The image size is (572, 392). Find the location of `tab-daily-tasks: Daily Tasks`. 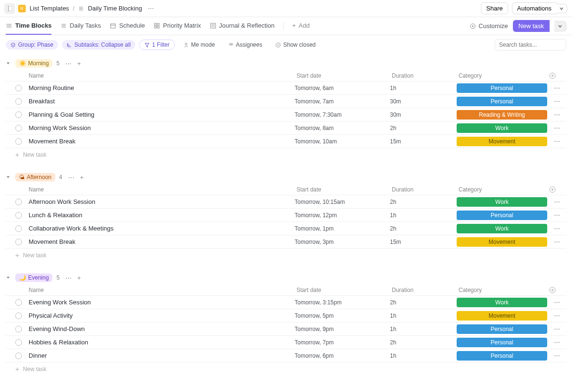

tab-daily-tasks: Daily Tasks is located at coordinates (81, 26).